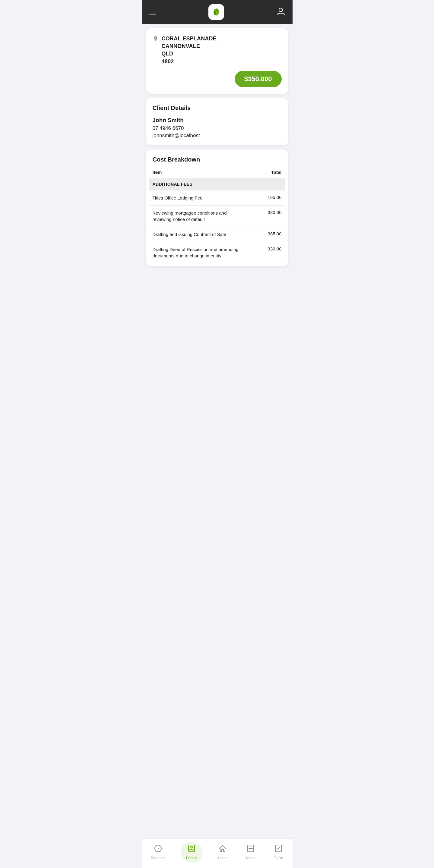  What do you see at coordinates (217, 853) in the screenshot?
I see `bottom-navigation: Progress Details Home` at bounding box center [217, 853].